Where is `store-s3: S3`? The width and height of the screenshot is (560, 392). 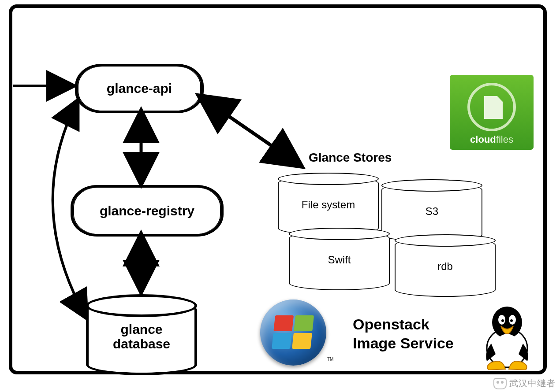 store-s3: S3 is located at coordinates (432, 212).